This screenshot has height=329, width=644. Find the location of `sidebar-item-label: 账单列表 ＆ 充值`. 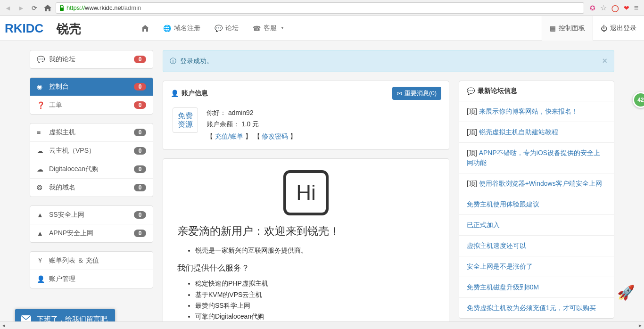

sidebar-item-label: 账单列表 ＆ 充值 is located at coordinates (74, 261).